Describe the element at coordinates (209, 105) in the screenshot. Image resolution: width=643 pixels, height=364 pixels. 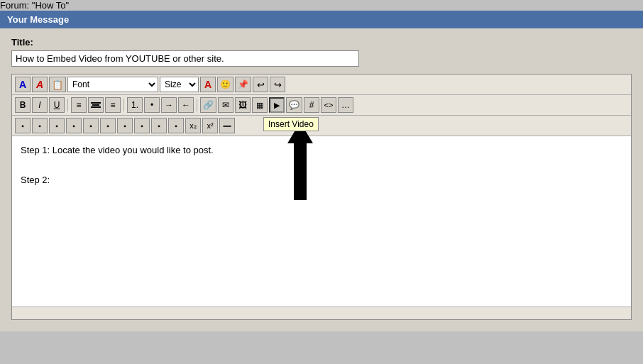
I see `insert-link-icon: 🔗` at that location.